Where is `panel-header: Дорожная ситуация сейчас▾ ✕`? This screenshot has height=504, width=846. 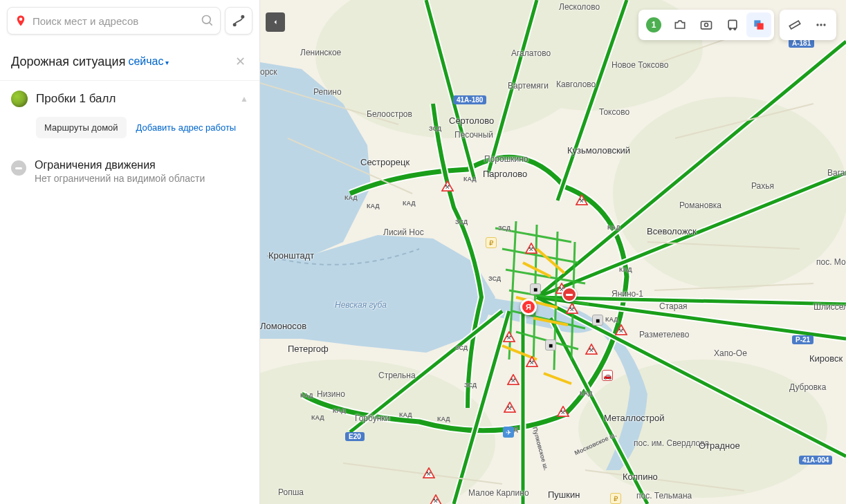 panel-header: Дорожная ситуация сейчас▾ ✕ is located at coordinates (130, 61).